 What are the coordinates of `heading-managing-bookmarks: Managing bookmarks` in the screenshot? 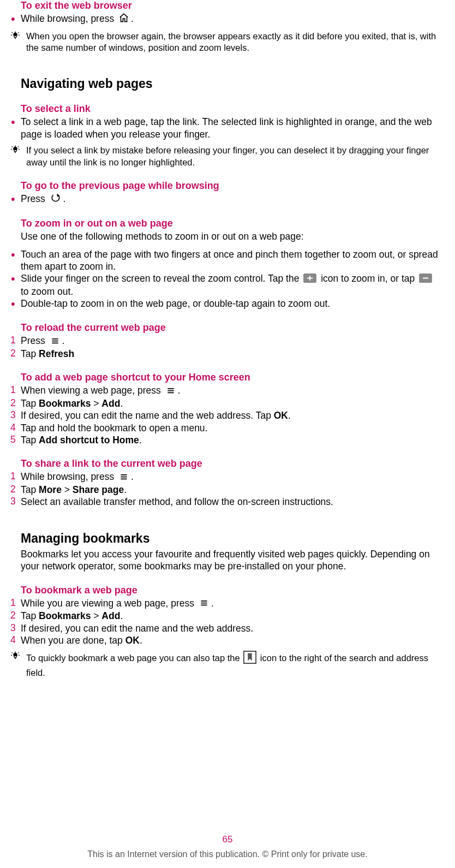 It's located at (230, 538).